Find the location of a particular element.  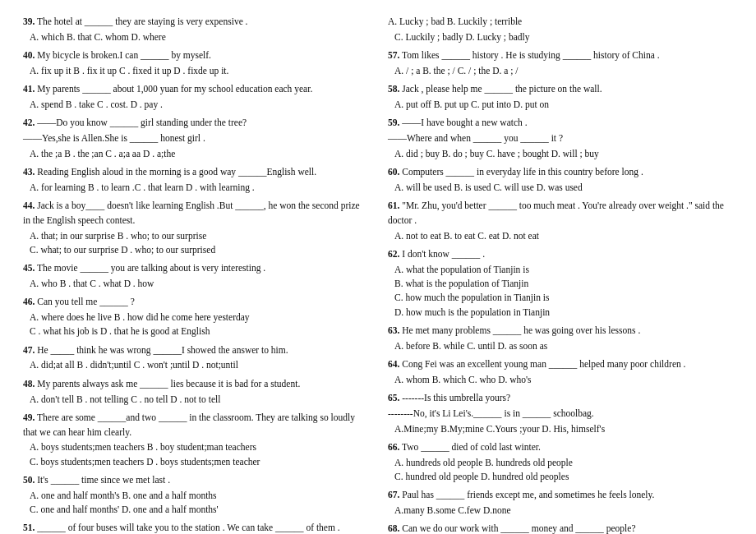

options-block: A. not to eat B. to eat C. eat D. not ea… is located at coordinates (560, 237).